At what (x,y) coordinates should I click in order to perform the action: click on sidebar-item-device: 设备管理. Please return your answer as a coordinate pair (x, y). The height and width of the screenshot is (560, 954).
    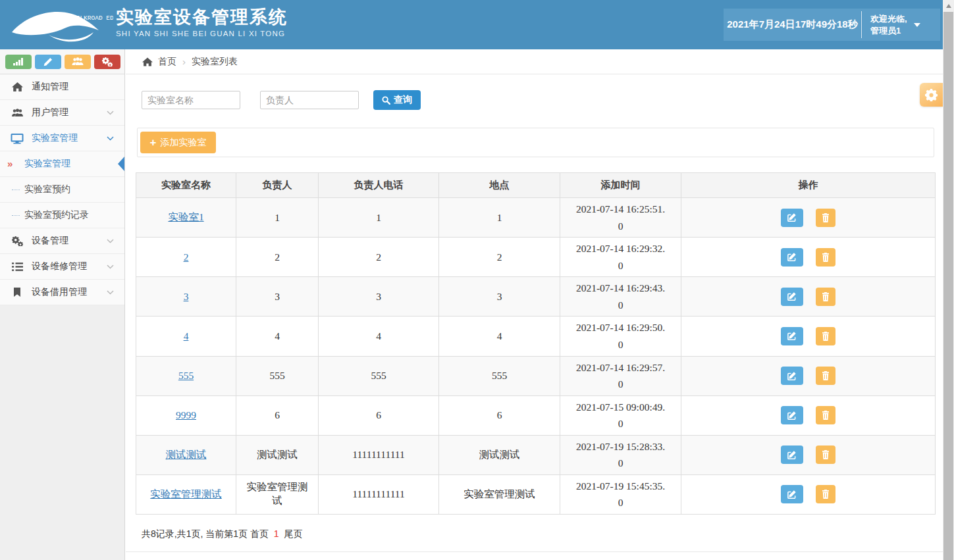
    Looking at the image, I should click on (62, 241).